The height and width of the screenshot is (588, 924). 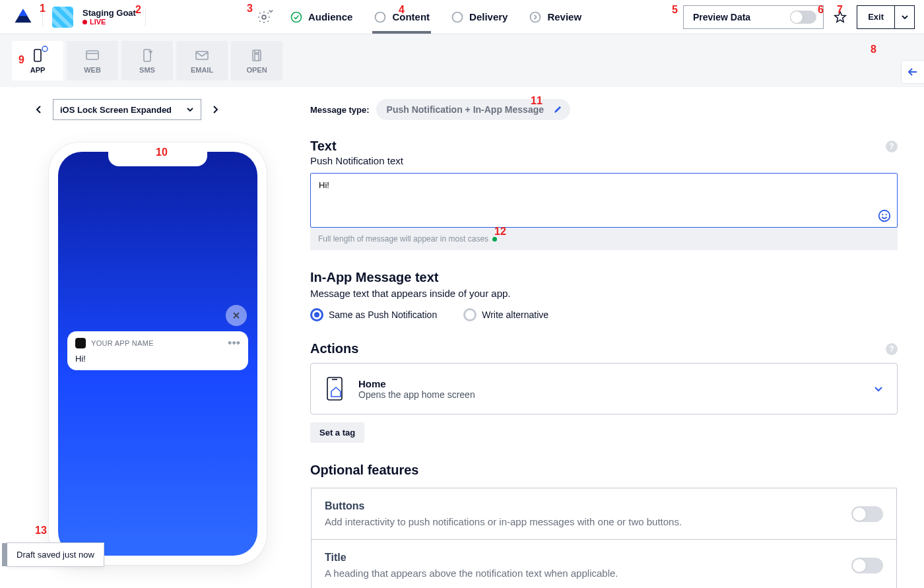 I want to click on app-meta: Staging Goat LIVE, so click(x=110, y=17).